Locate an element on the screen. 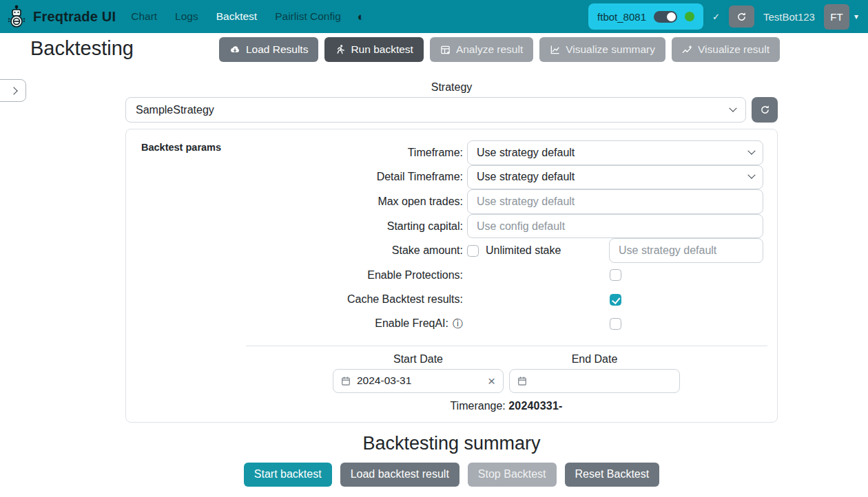 The image size is (868, 497). analyze-result-button: Analyze result is located at coordinates (482, 50).